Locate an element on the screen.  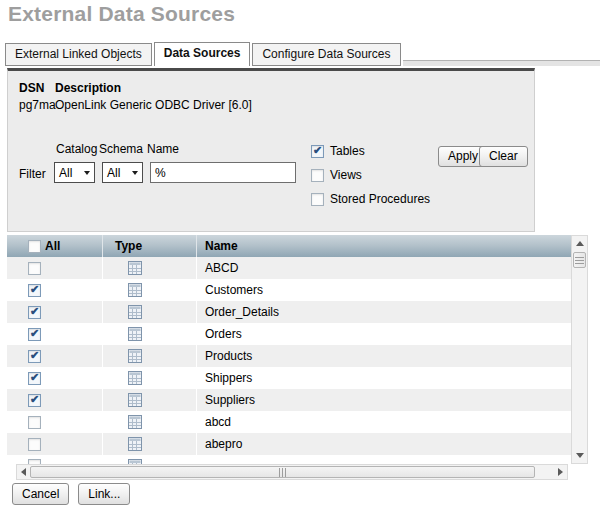
cancel-button: Cancel is located at coordinates (40, 494).